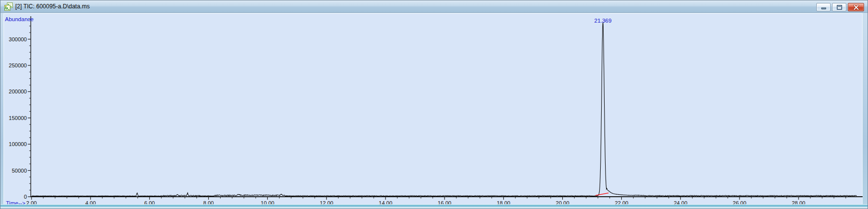 This screenshot has width=868, height=209. What do you see at coordinates (20, 171) in the screenshot?
I see `y-tick-label: 50000` at bounding box center [20, 171].